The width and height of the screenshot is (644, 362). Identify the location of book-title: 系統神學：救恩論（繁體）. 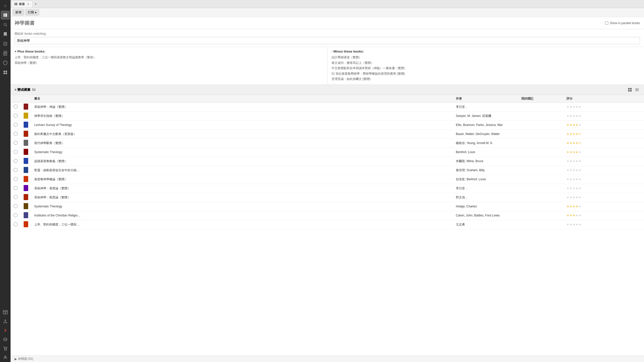
(242, 197).